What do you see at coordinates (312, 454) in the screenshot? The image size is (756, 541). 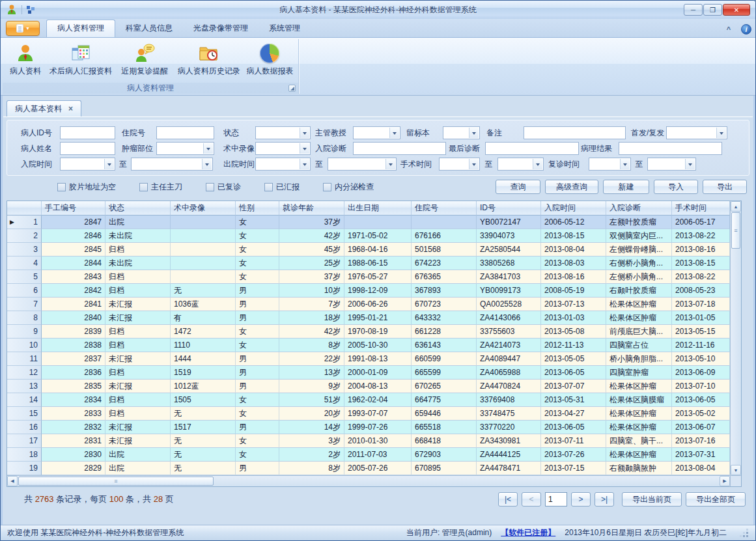 I see `table-cell: 2岁` at bounding box center [312, 454].